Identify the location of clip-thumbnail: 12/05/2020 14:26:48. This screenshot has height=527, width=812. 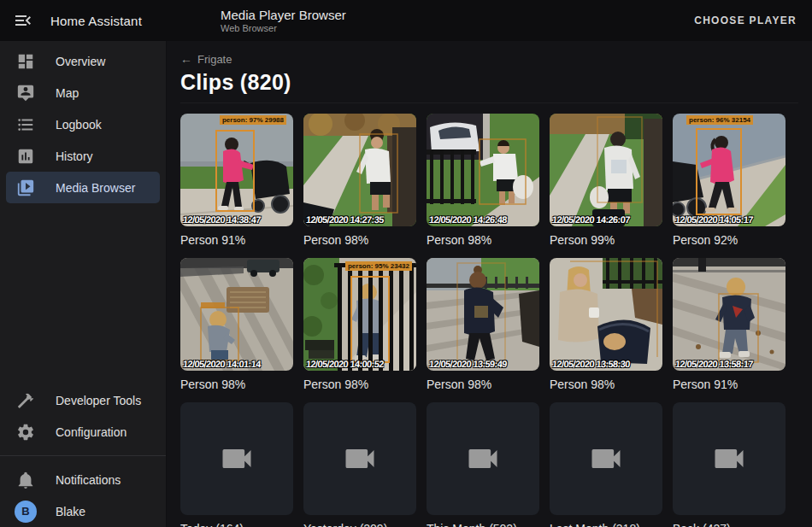
(483, 170).